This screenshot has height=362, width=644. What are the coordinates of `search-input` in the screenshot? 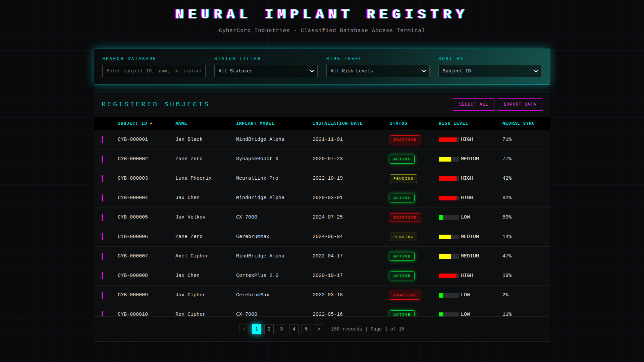 It's located at (154, 71).